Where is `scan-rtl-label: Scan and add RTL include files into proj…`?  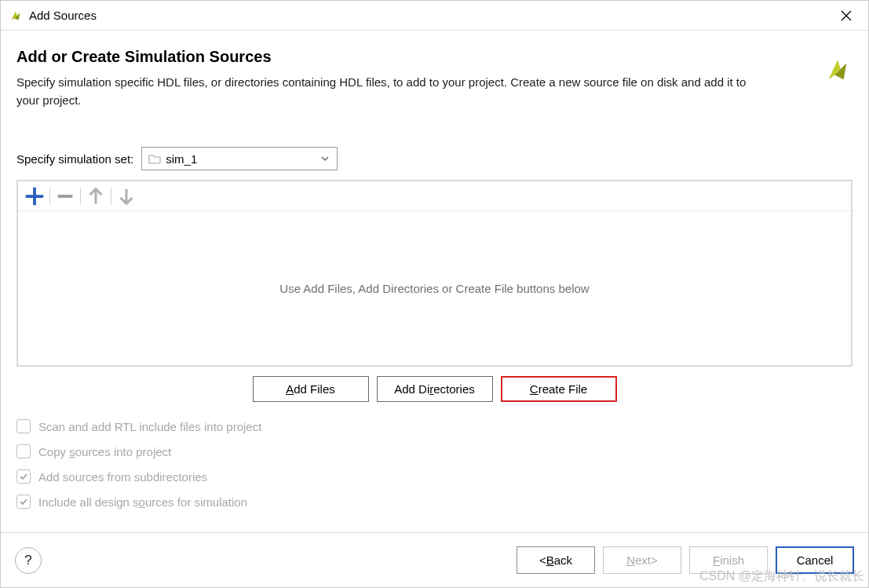 scan-rtl-label: Scan and add RTL include files into proj… is located at coordinates (150, 427).